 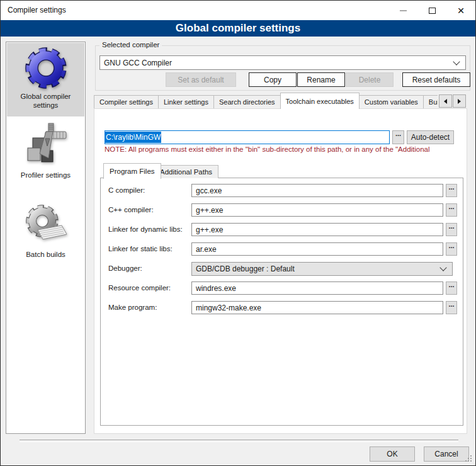 I want to click on make-program-browse-button: ..., so click(x=451, y=307).